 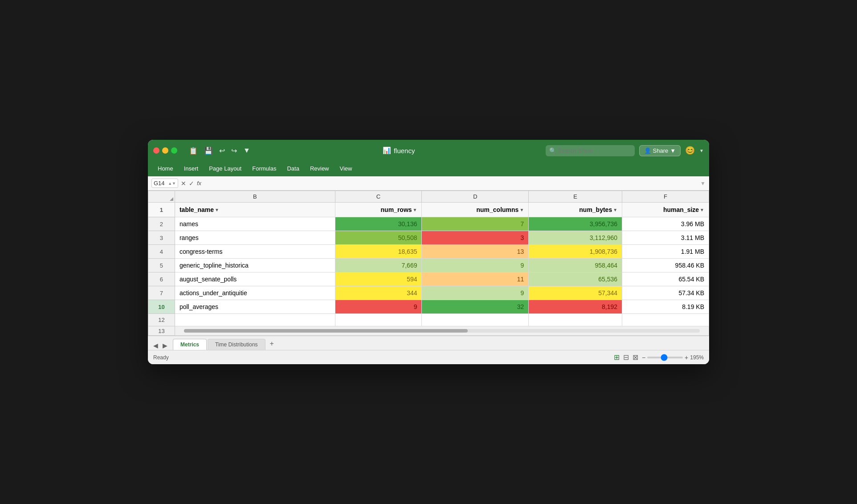 I want to click on user-dropdown-icon: ▼, so click(x=702, y=150).